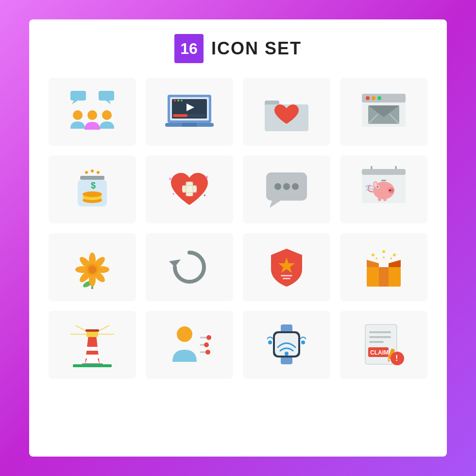  What do you see at coordinates (92, 112) in the screenshot?
I see `icon-people-chat` at bounding box center [92, 112].